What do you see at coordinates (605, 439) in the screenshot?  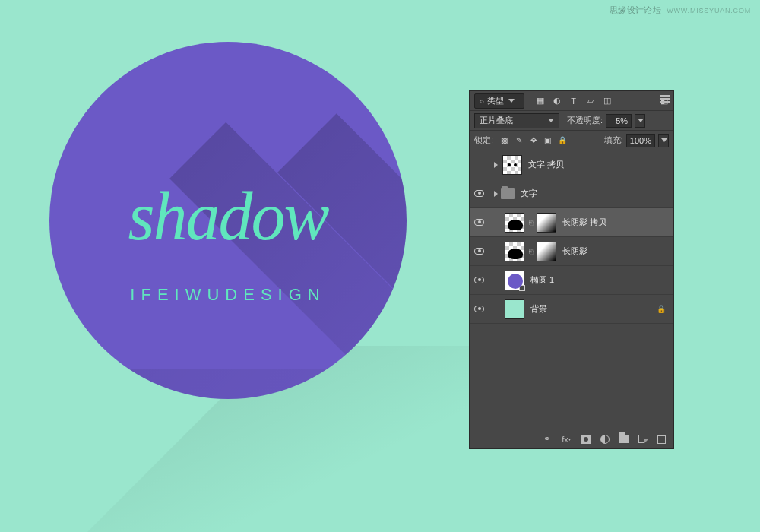 I see `adjustment-layer-icon` at bounding box center [605, 439].